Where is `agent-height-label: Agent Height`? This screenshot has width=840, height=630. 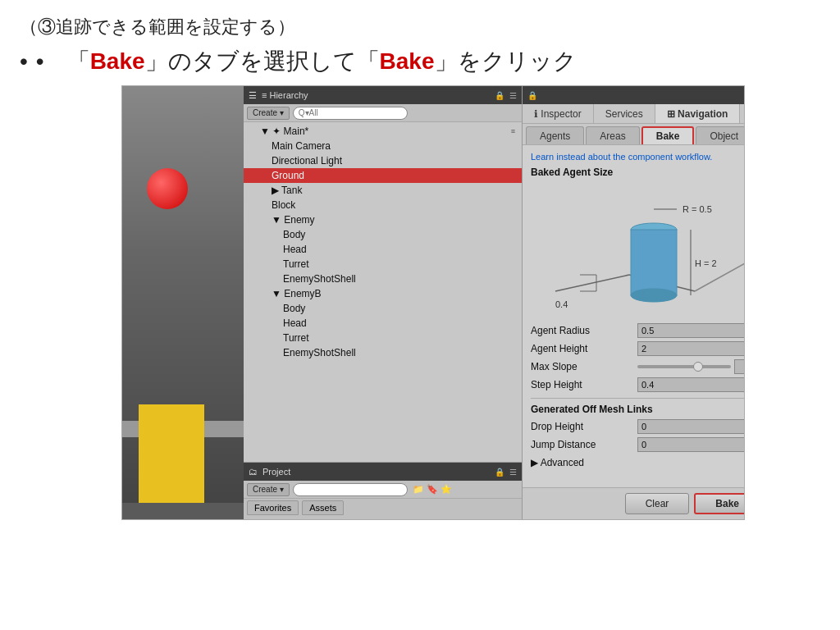
agent-height-label: Agent Height is located at coordinates (584, 349).